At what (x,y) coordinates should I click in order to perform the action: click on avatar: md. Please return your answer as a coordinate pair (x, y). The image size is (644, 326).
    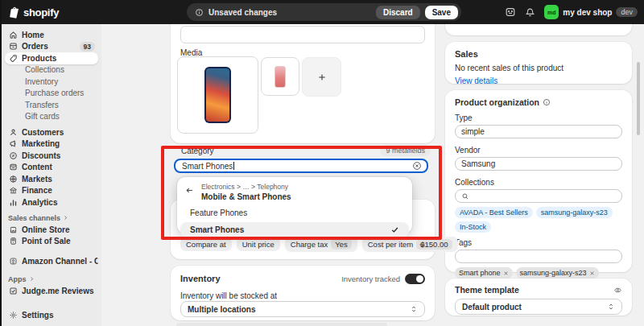
    Looking at the image, I should click on (551, 12).